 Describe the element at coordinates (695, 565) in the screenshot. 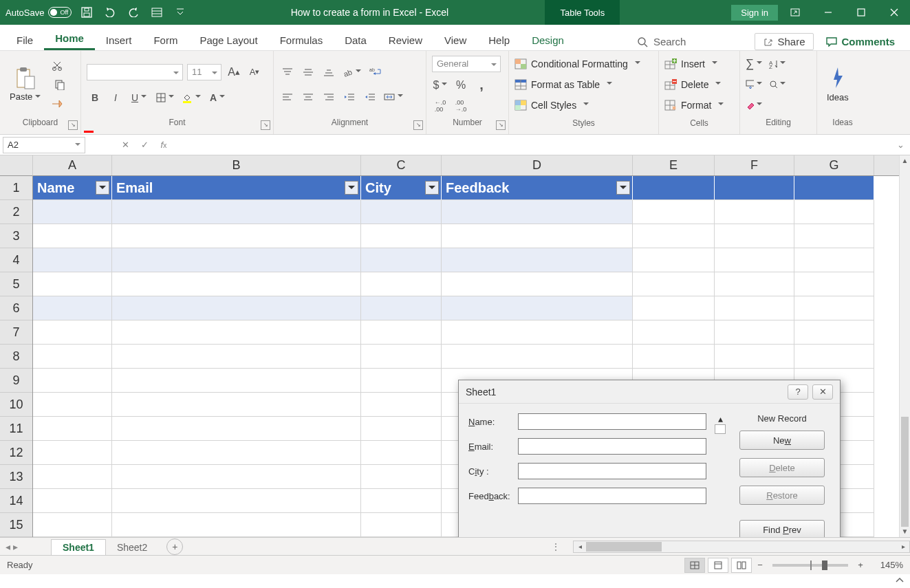

I see `normal-view-icon` at that location.